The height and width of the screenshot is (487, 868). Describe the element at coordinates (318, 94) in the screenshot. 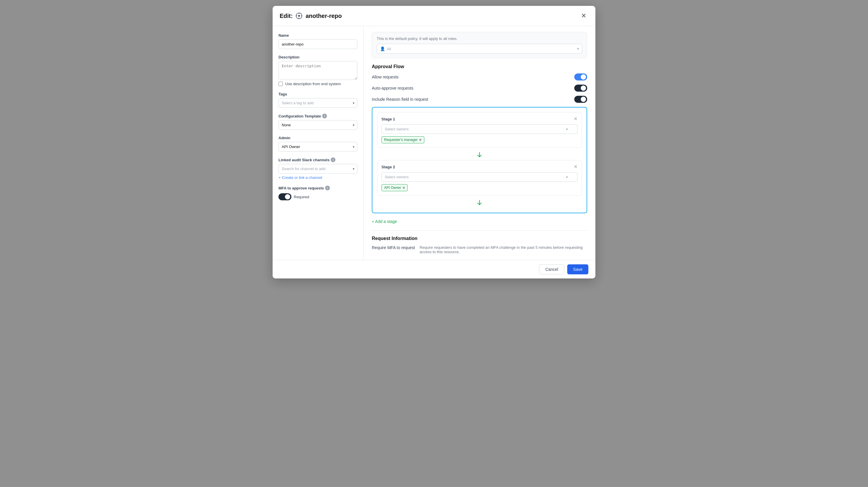

I see `tags-label: Tags` at that location.